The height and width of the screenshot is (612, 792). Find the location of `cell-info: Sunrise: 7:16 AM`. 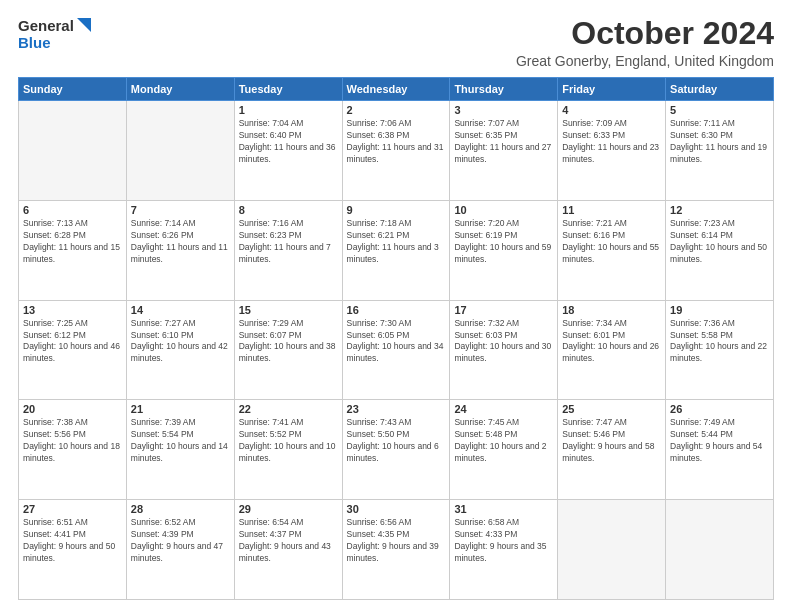

cell-info: Sunrise: 7:16 AM is located at coordinates (288, 224).